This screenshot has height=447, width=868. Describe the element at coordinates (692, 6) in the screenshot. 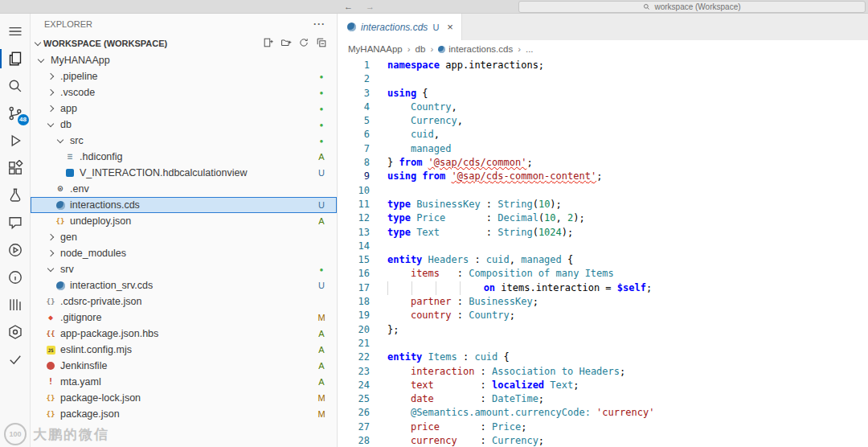

I see `command-center: workspace (Workspace)` at that location.